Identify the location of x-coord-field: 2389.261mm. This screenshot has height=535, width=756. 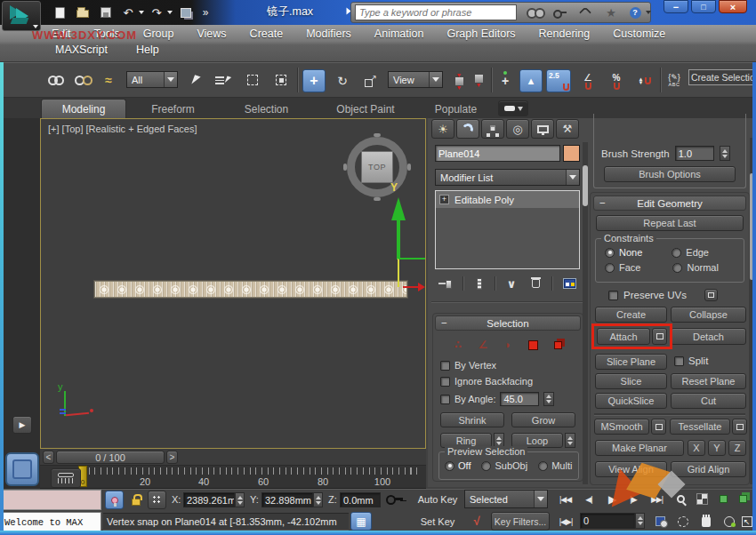
(209, 499).